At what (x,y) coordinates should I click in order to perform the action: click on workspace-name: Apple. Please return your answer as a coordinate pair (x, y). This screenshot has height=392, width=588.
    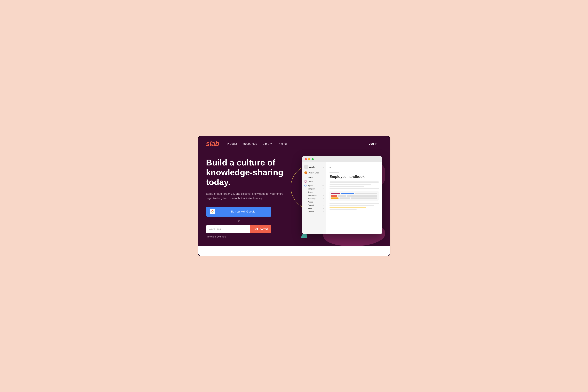
    Looking at the image, I should click on (312, 167).